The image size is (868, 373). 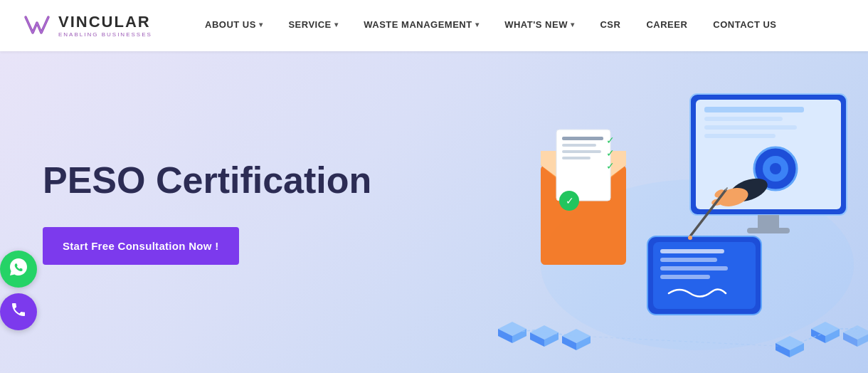 I want to click on nav-item-csr: CSR, so click(x=610, y=26).